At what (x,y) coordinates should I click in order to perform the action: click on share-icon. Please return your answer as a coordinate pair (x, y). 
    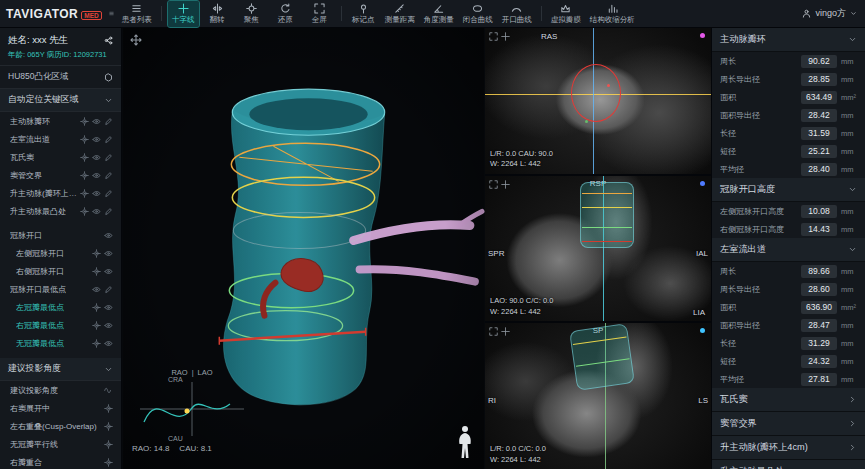
    Looking at the image, I should click on (108, 40).